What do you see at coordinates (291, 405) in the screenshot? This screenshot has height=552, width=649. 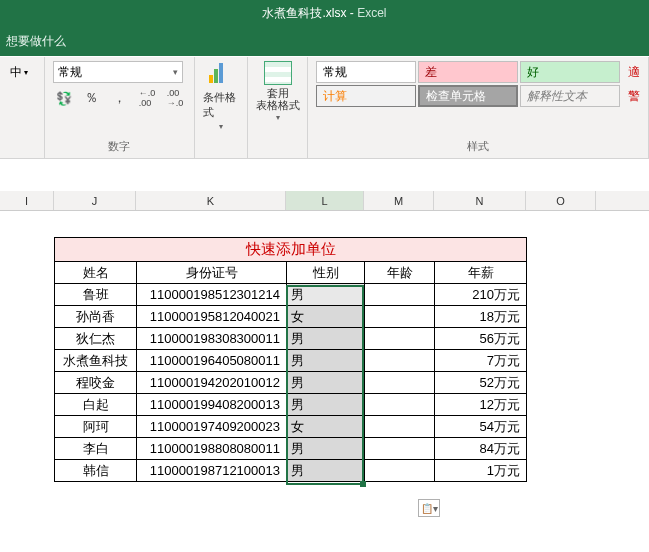 I see `table-row: 白起110000199408200013男12万元` at bounding box center [291, 405].